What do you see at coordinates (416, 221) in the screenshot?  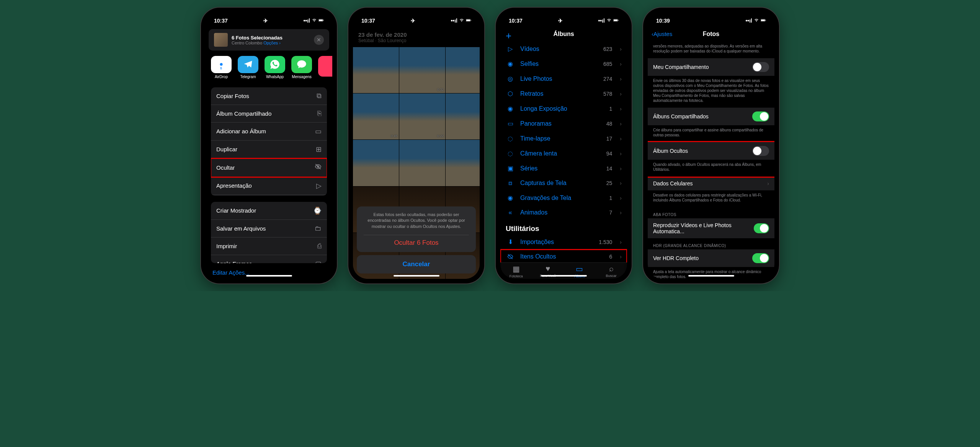 I see `modal-message: Estas fotos serão ocultadas, mas poderão…` at bounding box center [416, 221].